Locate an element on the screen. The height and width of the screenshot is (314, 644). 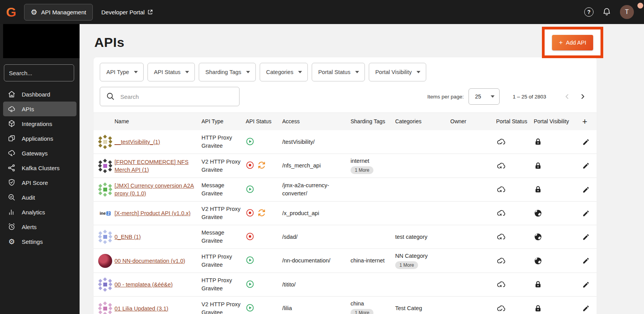
api-name-link: [JMX] Currency conversion A2A proxy (0.1… is located at coordinates (154, 190).